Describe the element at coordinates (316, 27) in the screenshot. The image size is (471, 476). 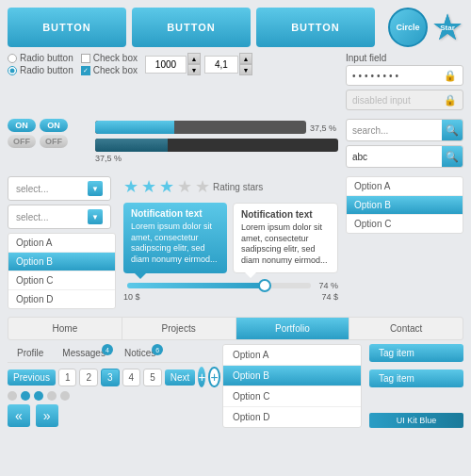
I see `button-3: BUTTON` at that location.